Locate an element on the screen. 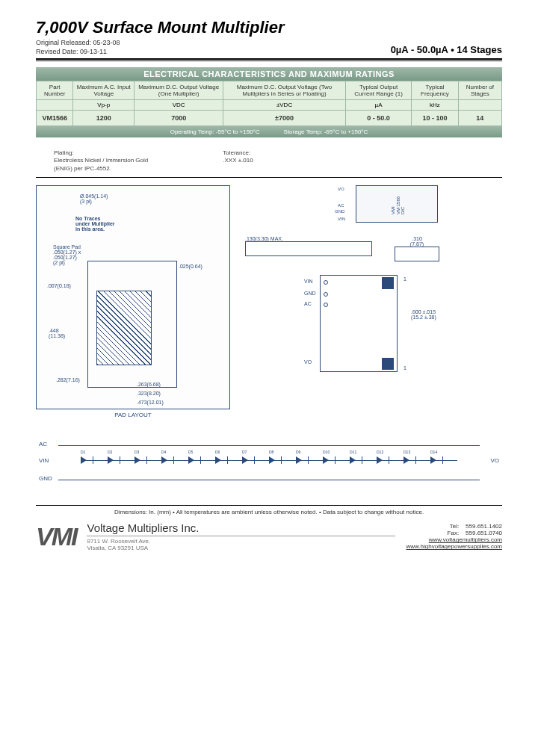  bottom-view-diagram: VIN GND AC VO 1 1 .600 ±.015(15.2 ±.38) is located at coordinates (374, 323).